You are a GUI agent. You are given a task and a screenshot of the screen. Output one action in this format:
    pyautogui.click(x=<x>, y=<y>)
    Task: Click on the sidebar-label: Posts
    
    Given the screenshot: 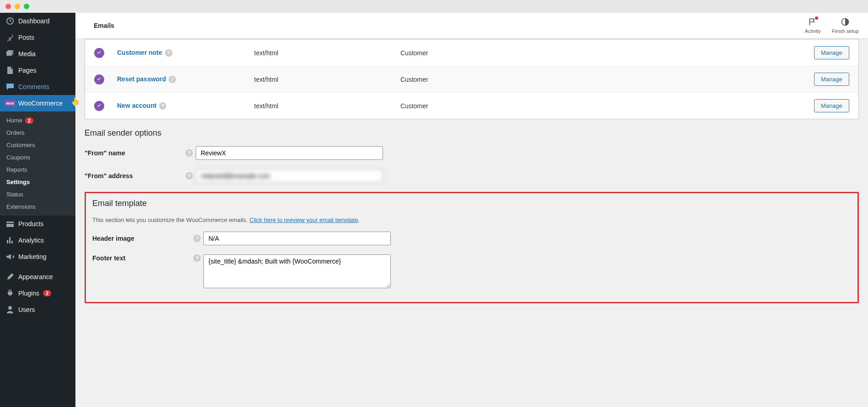 What is the action you would take?
    pyautogui.click(x=27, y=37)
    